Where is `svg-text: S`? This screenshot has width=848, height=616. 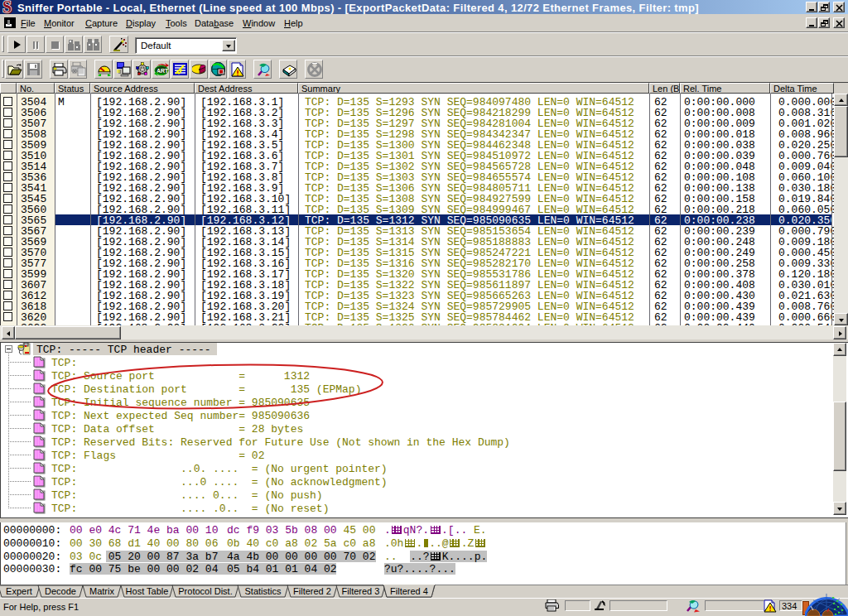
svg-text: S is located at coordinates (7, 7).